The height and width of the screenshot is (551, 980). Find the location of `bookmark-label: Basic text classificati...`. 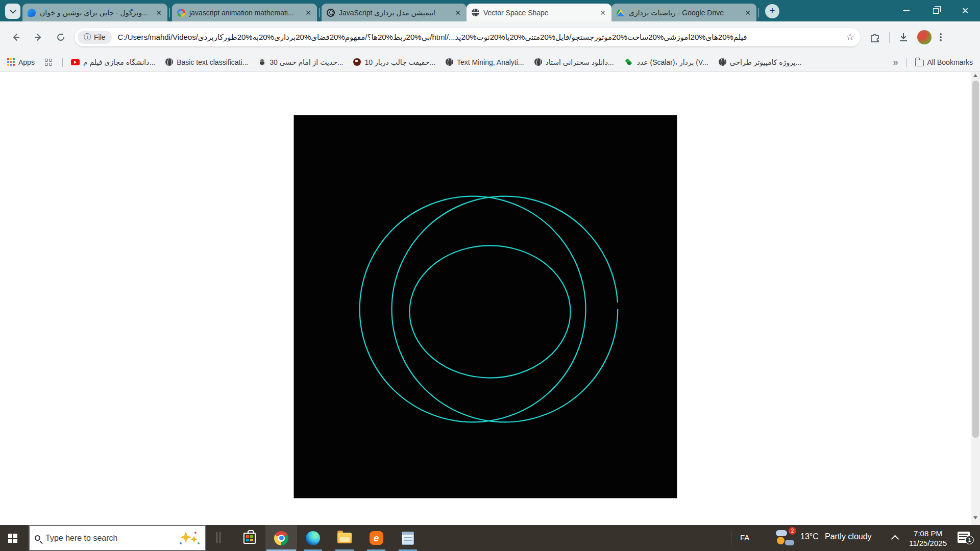

bookmark-label: Basic text classificati... is located at coordinates (212, 62).